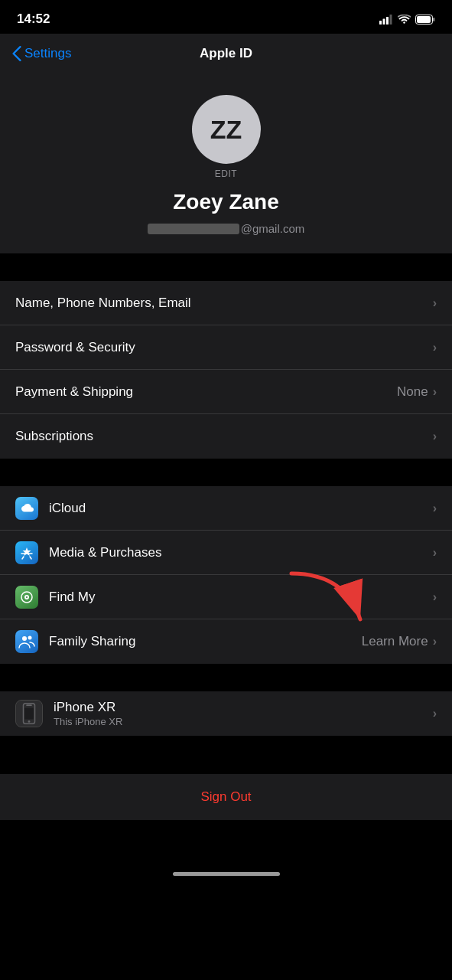 This screenshot has width=452, height=980. What do you see at coordinates (273, 228) in the screenshot?
I see `email-suffix: @gmail.com` at bounding box center [273, 228].